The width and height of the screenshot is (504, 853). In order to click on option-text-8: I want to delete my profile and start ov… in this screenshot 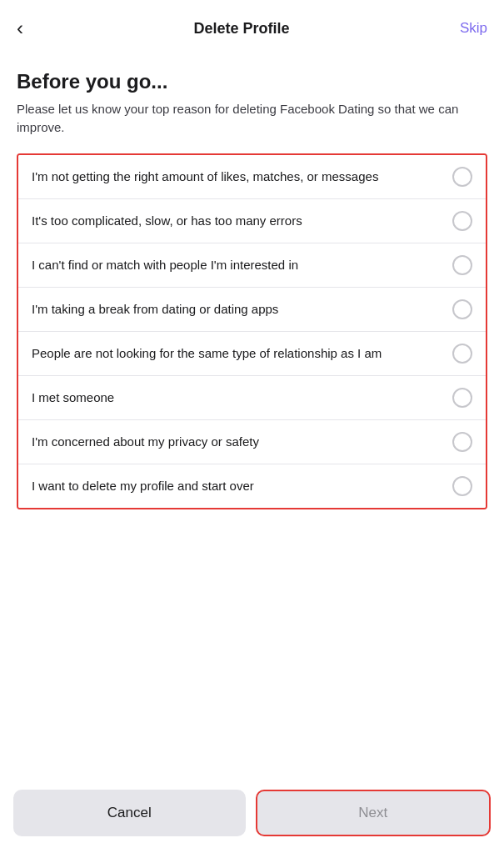, I will do `click(242, 485)`.